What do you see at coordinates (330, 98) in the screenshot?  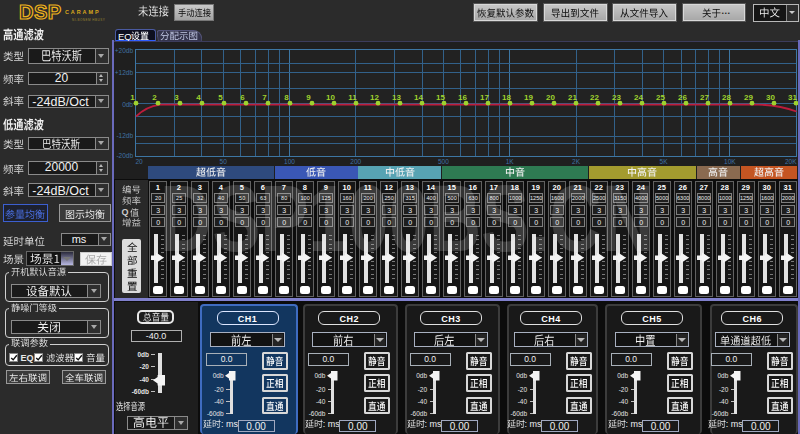 I see `svg-text: 10` at bounding box center [330, 98].